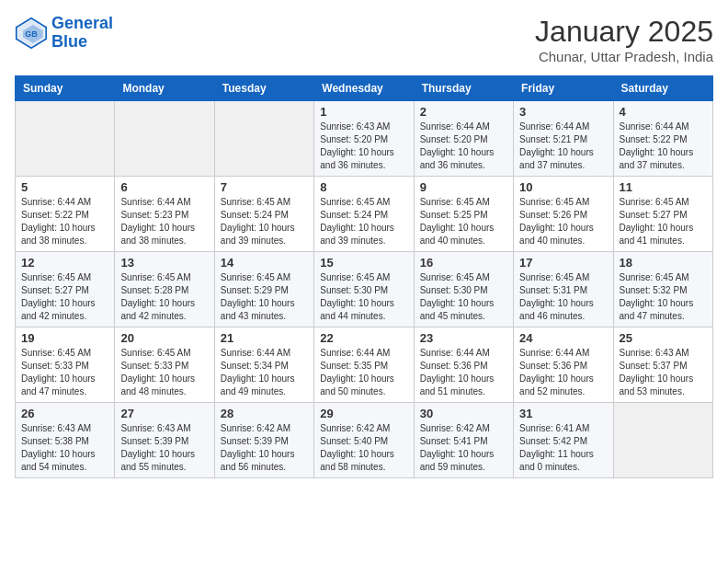 The height and width of the screenshot is (563, 728). Describe the element at coordinates (563, 188) in the screenshot. I see `day-number: 10` at that location.